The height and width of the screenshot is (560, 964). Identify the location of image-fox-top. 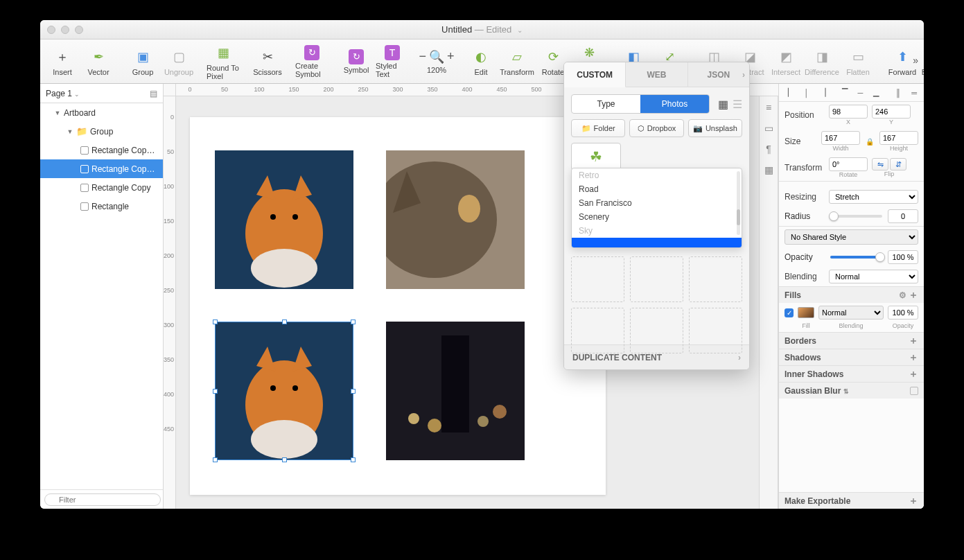
(284, 220).